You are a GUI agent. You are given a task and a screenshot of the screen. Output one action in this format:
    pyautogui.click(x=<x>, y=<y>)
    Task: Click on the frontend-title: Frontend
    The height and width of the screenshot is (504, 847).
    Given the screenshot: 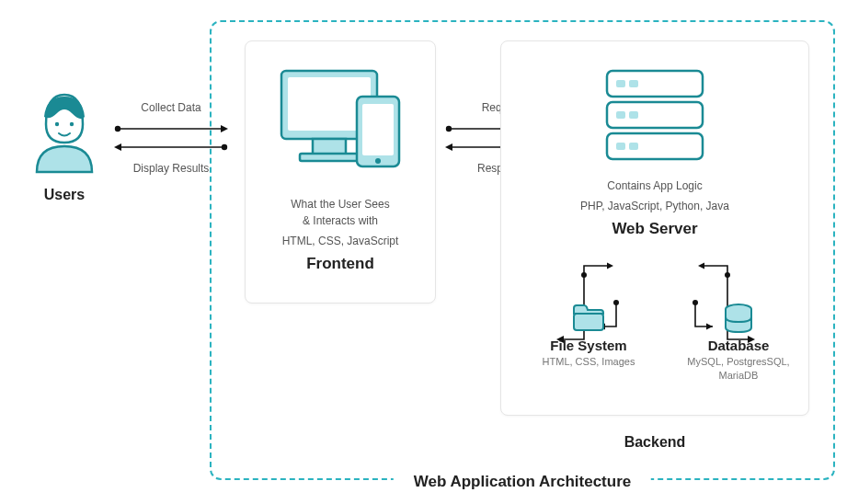 What is the action you would take?
    pyautogui.click(x=340, y=264)
    